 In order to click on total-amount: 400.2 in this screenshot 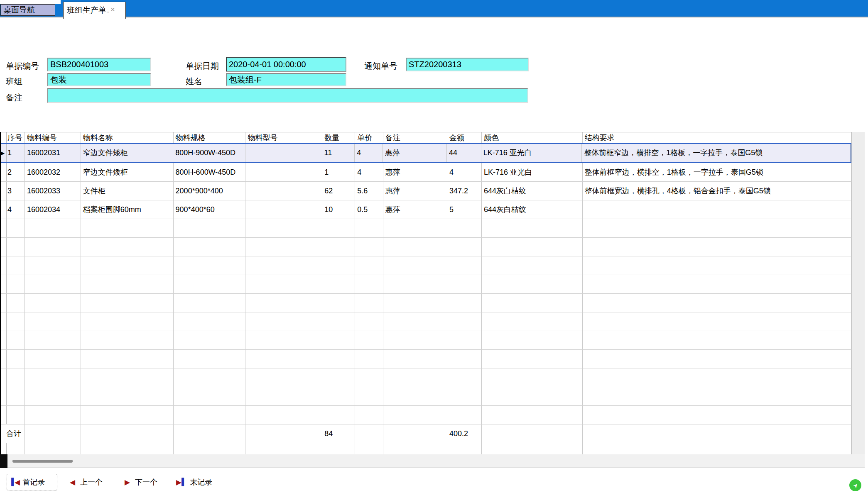, I will do `click(464, 434)`.